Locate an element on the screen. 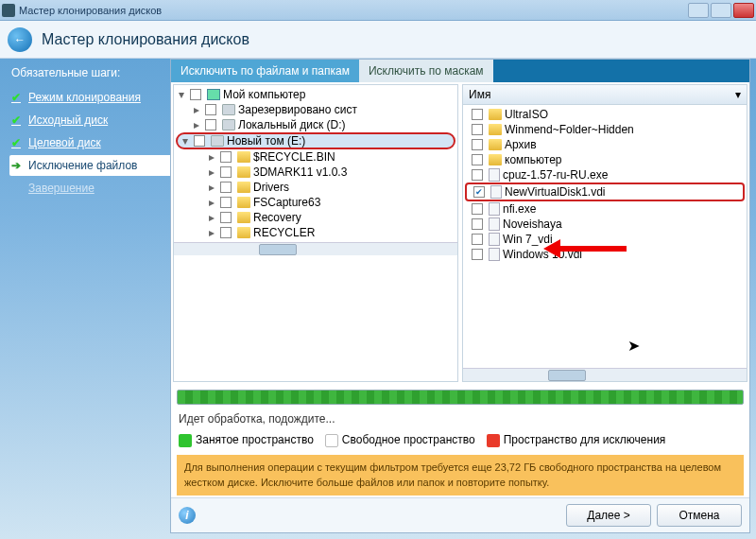  legend-used-label: Занятое пространство is located at coordinates (255, 440).